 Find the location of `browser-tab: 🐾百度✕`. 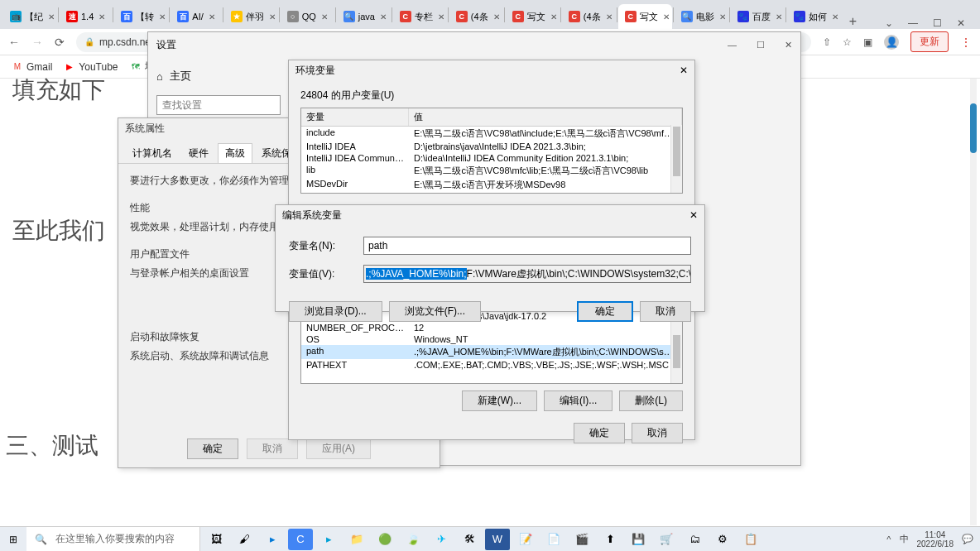

browser-tab: 🐾百度✕ is located at coordinates (758, 17).